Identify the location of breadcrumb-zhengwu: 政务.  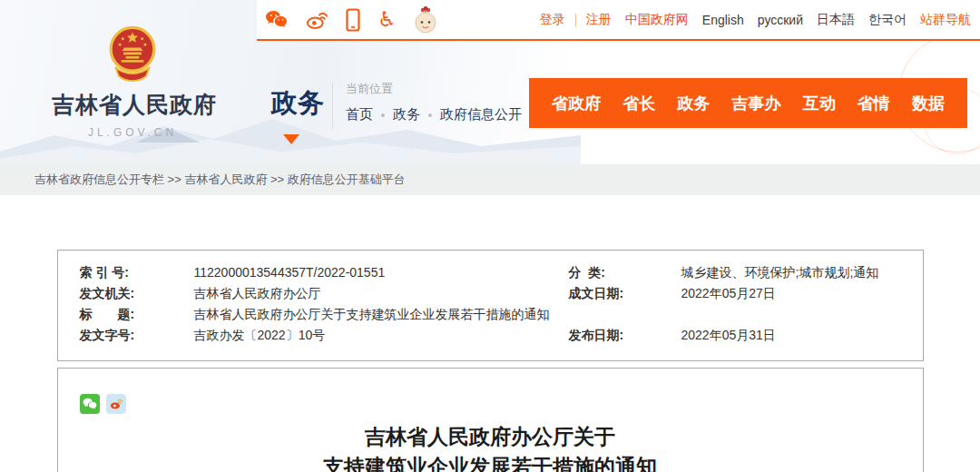
(407, 114).